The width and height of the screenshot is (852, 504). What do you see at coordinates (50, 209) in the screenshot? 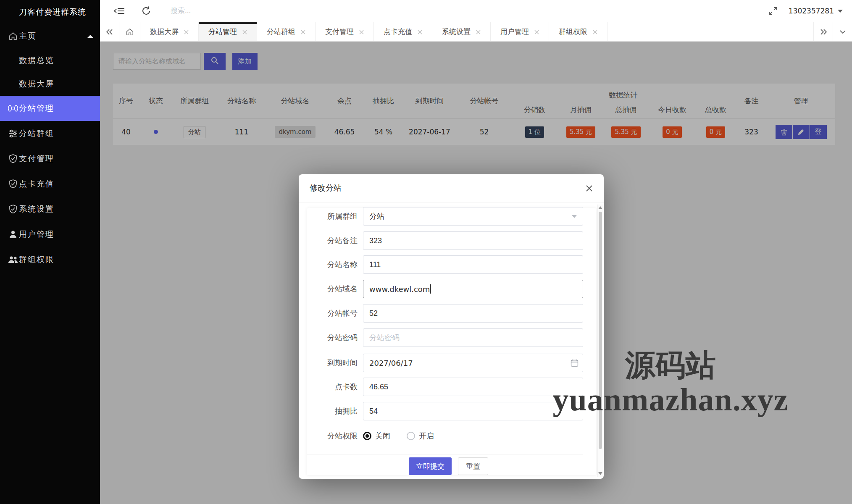
I see `sidebar-item-system-settings: 系统设置` at bounding box center [50, 209].